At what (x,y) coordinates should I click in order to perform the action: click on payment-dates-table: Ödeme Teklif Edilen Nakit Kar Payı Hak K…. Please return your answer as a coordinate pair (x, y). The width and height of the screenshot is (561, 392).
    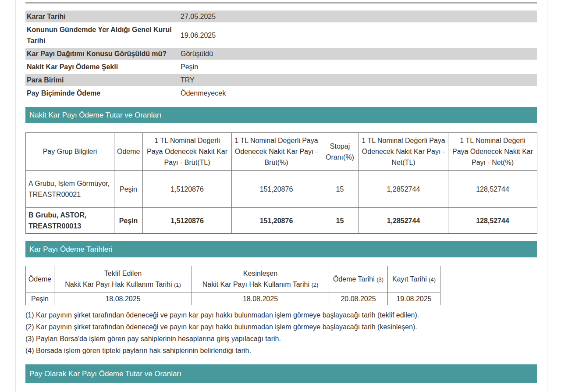
    Looking at the image, I should click on (233, 285).